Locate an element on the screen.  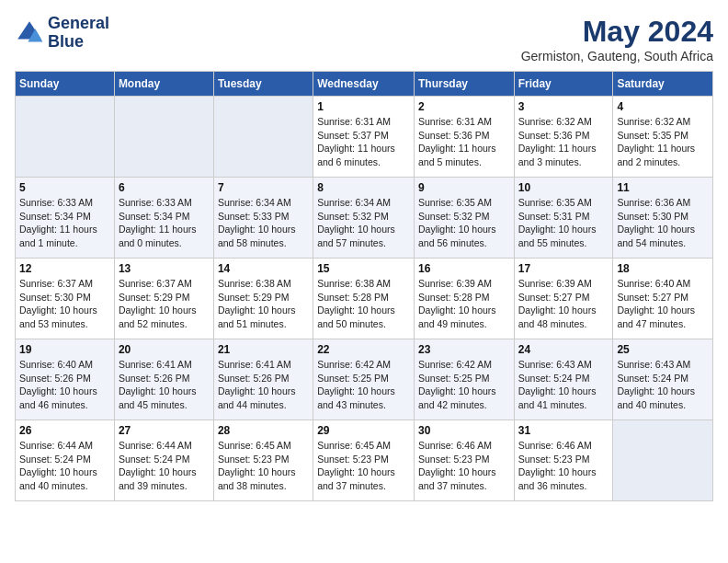
day-info: Sunrise: 6:36 AM Sunset: 5:30 PM Dayligh… is located at coordinates (663, 223).